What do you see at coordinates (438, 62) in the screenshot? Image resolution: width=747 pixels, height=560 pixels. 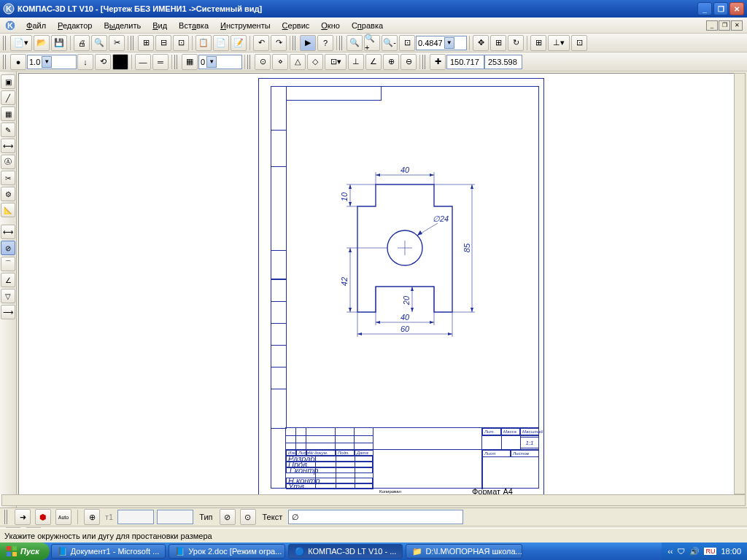 I see `xy-button: ✚` at bounding box center [438, 62].